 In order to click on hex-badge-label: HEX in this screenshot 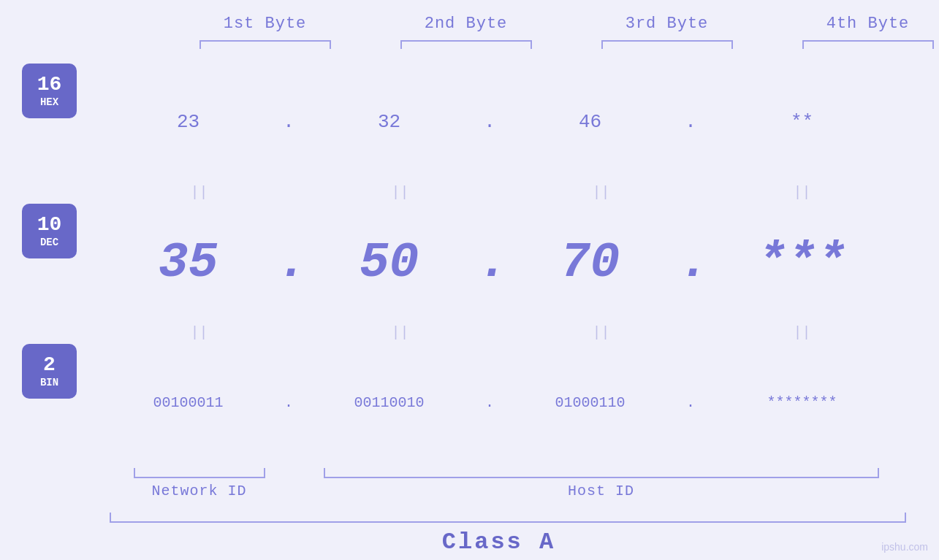, I will do `click(50, 102)`.